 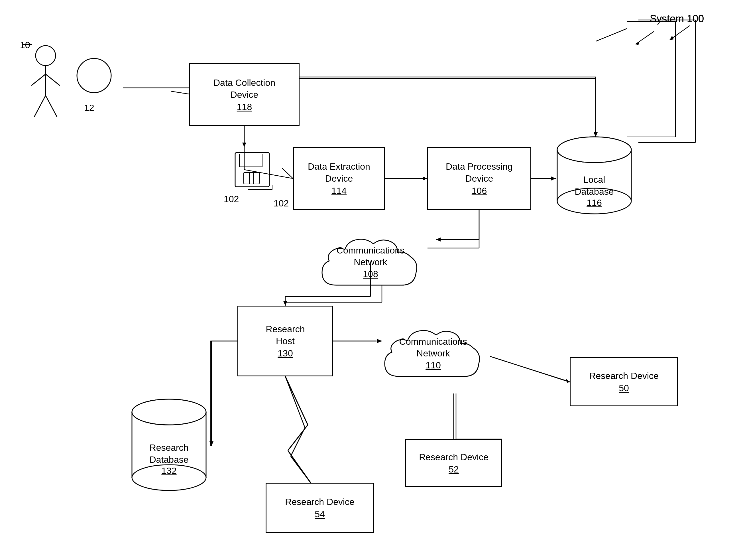 I want to click on data-extraction-id: 114, so click(x=339, y=191).